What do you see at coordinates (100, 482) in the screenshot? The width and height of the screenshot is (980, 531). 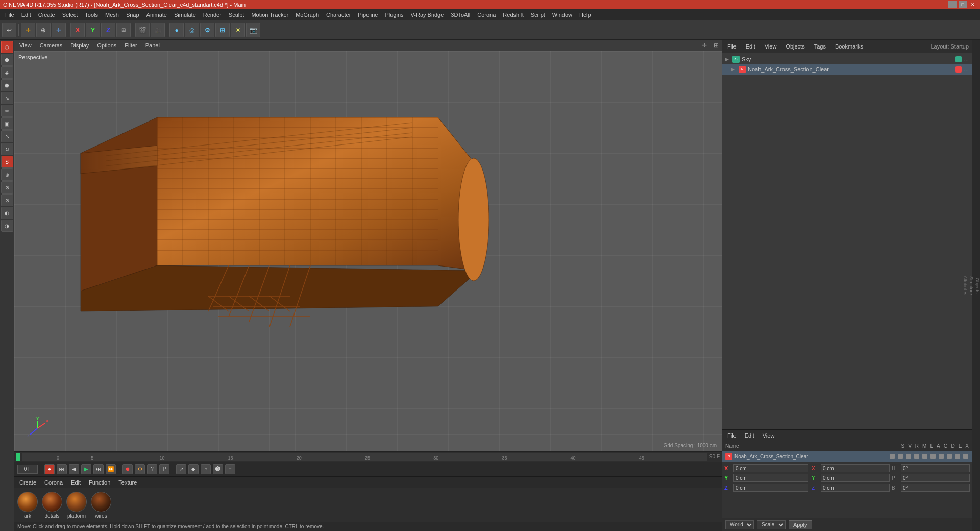 I see `mat-menu-function: Function` at bounding box center [100, 482].